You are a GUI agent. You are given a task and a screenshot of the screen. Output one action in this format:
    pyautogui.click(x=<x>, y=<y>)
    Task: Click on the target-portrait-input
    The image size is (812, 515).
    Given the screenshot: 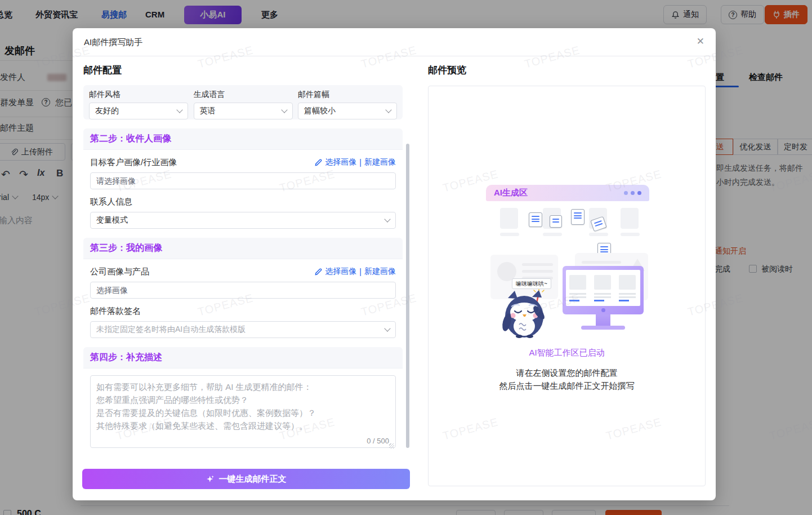 What is the action you would take?
    pyautogui.click(x=243, y=181)
    